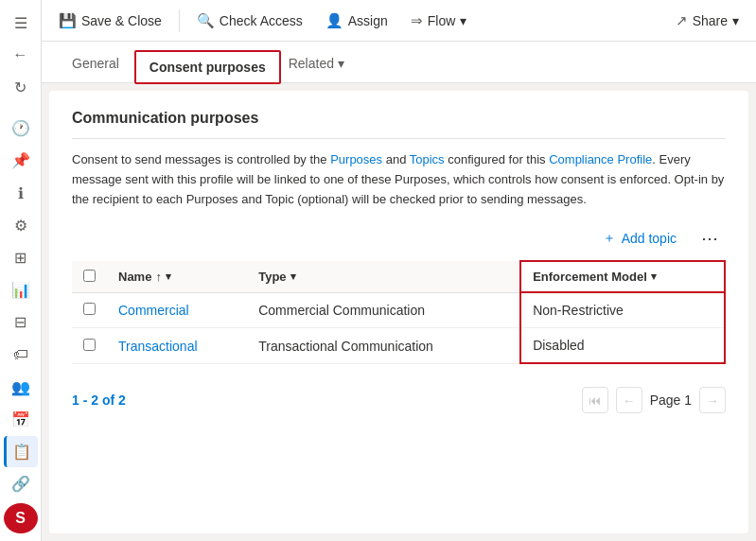 The height and width of the screenshot is (541, 756). What do you see at coordinates (145, 276) in the screenshot?
I see `name-sort-button: Name ↑ ▾` at bounding box center [145, 276].